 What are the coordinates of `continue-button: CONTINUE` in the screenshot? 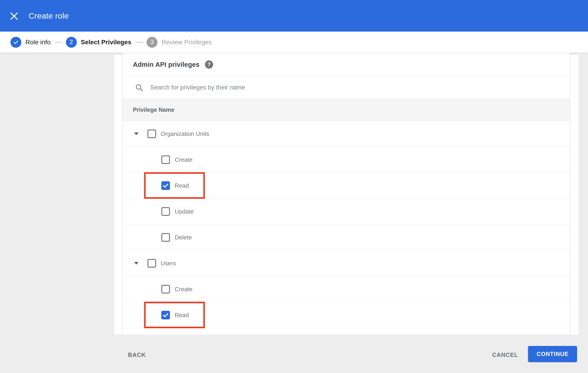 It's located at (552, 354).